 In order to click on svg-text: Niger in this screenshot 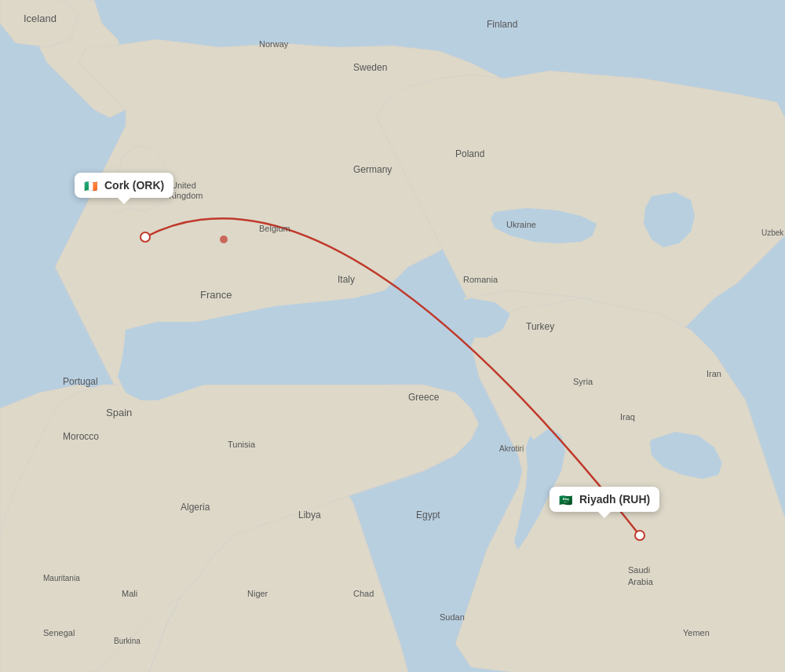, I will do `click(257, 593)`.